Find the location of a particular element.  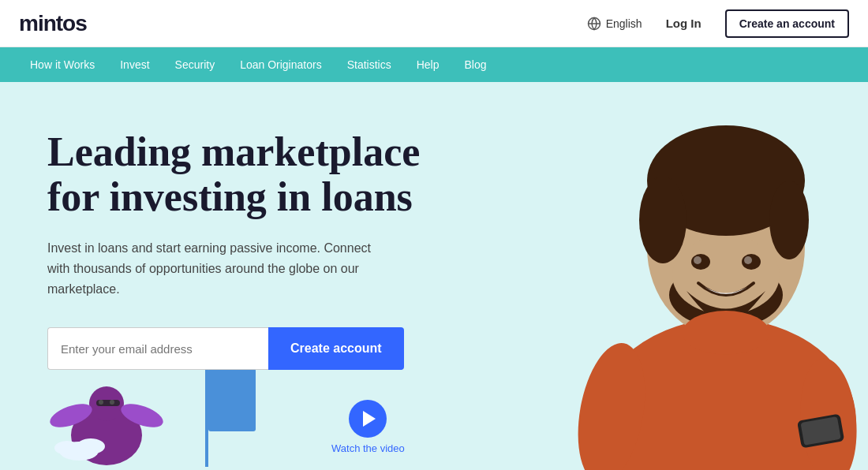

hero-subtitle: Invest in loans and start earning passiv… is located at coordinates (213, 268).